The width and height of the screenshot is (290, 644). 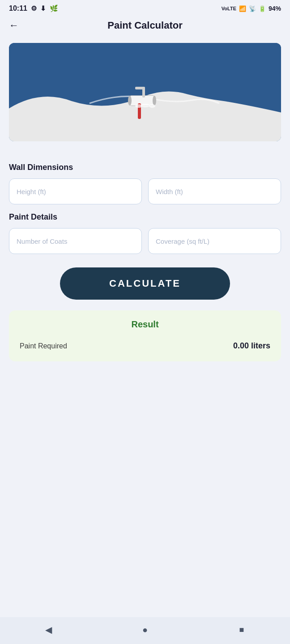 I want to click on volte-icon: VoLTE, so click(x=229, y=8).